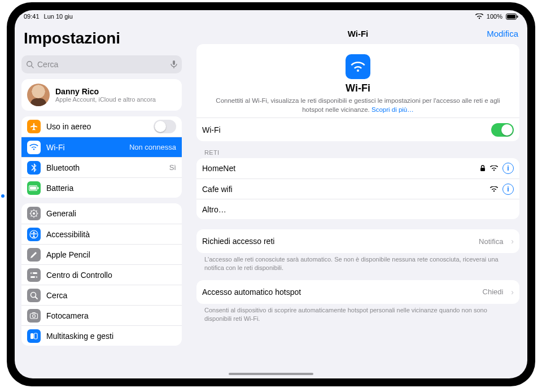 This screenshot has height=392, width=542. Describe the element at coordinates (102, 214) in the screenshot. I see `sidebar-item-general: Generali` at that location.